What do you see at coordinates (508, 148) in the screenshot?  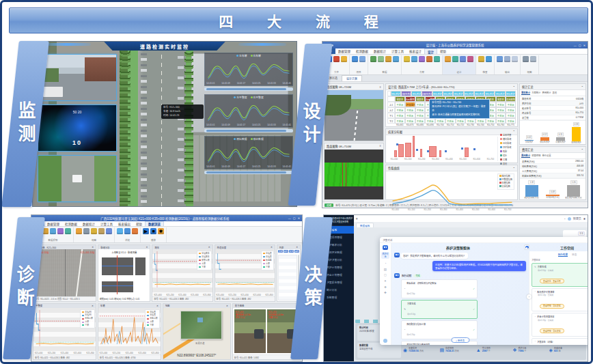 I see `legend-item: 块状裂缝` at bounding box center [508, 148].